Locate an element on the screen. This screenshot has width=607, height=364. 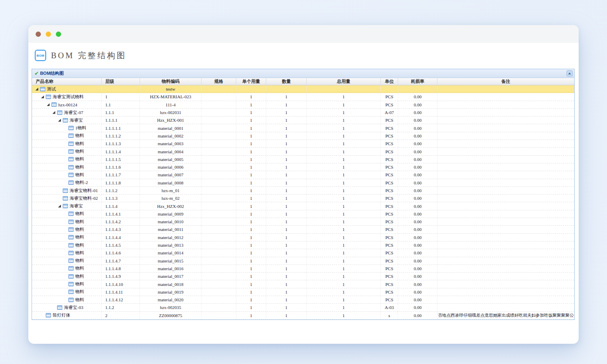
cell-material-code: material_0009 is located at coordinates (171, 214).